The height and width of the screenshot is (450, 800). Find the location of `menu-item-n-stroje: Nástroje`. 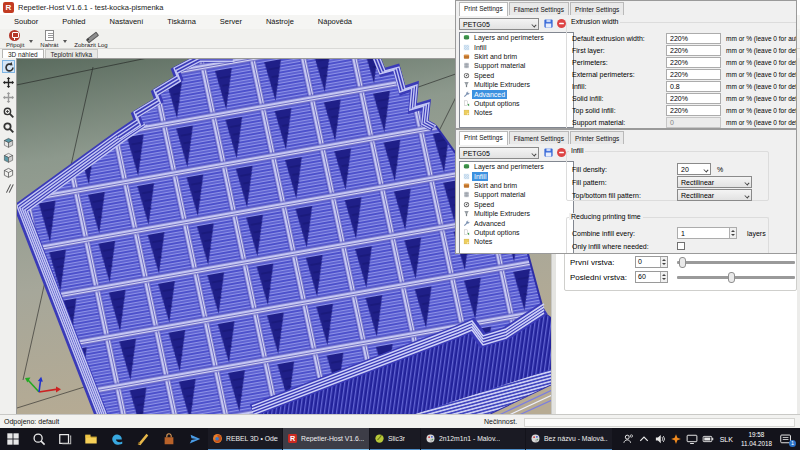

menu-item-n-stroje: Nástroje is located at coordinates (280, 22).